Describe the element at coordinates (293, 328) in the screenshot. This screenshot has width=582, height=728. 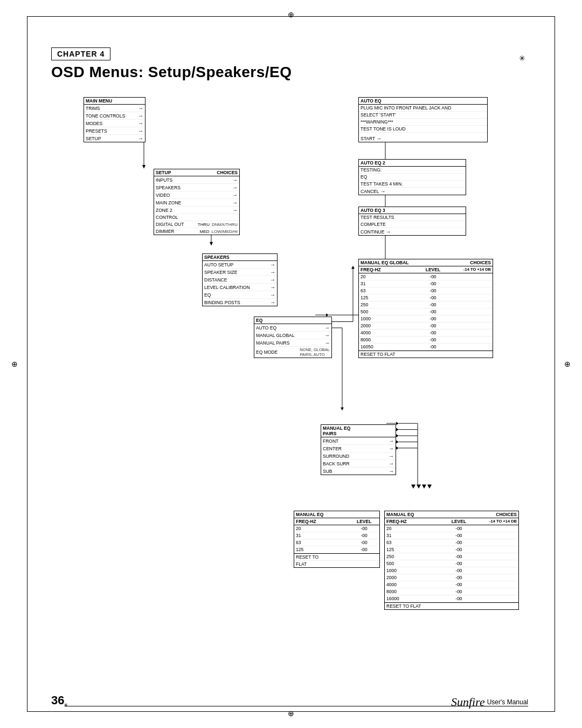
I see `eq-row-auto: AUTO EQ →` at that location.